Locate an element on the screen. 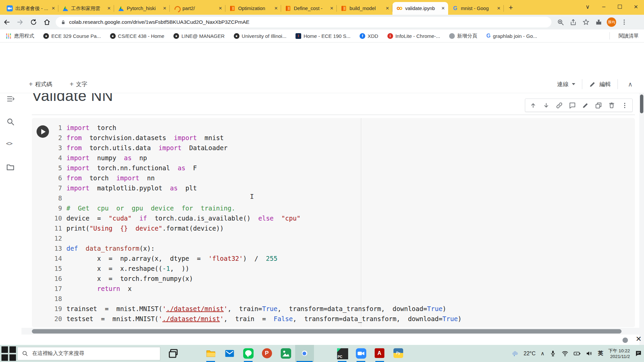 Image resolution: width=644 pixels, height=362 pixels. start-button is located at coordinates (9, 353).